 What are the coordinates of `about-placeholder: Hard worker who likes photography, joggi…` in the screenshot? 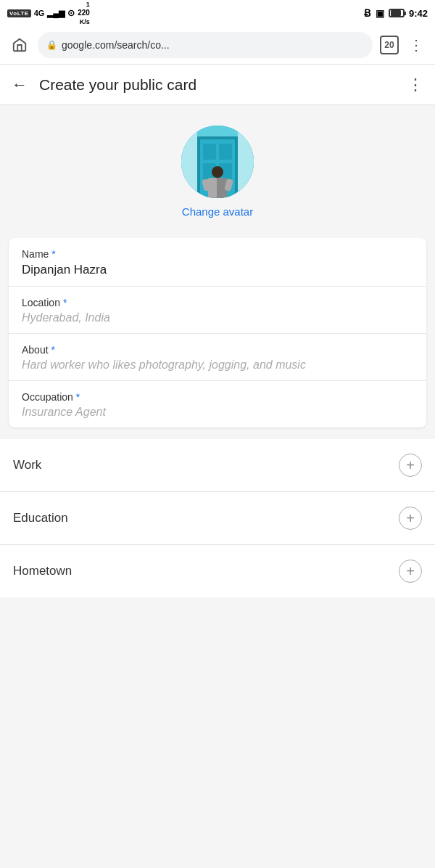 It's located at (218, 365).